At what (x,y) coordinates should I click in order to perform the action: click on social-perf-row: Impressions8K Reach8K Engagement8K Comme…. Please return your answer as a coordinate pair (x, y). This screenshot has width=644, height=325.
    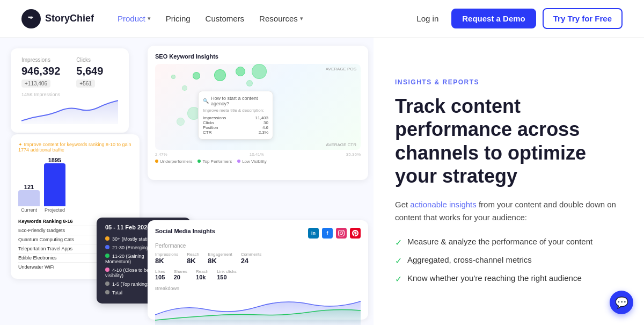
    Looking at the image, I should click on (258, 258).